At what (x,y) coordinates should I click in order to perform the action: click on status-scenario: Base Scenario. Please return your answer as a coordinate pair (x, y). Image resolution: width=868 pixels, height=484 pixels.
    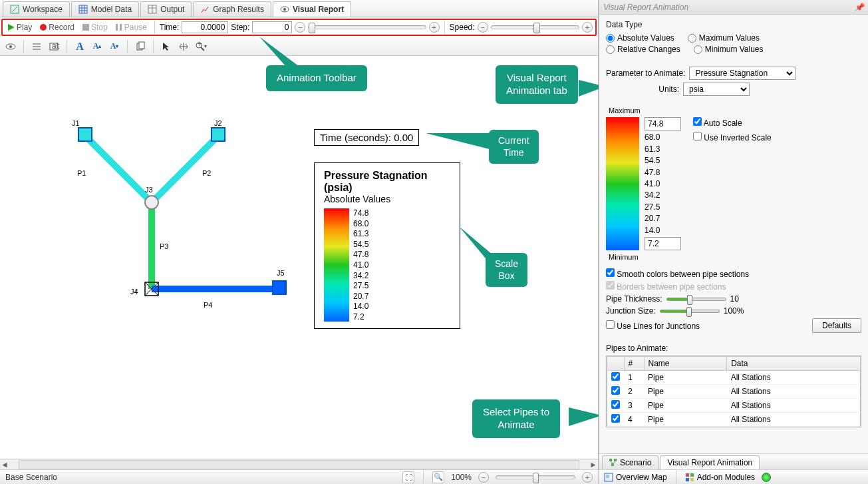
    Looking at the image, I should click on (31, 477).